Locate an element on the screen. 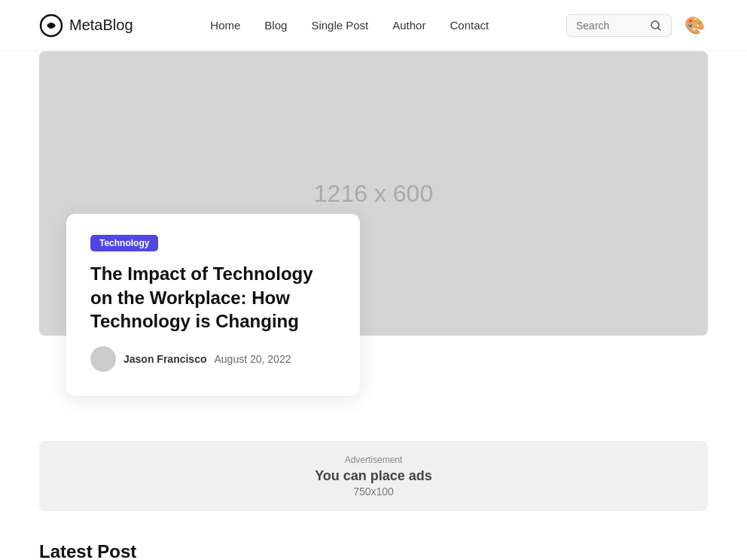 This screenshot has height=560, width=747. nav-contact: Contact is located at coordinates (469, 26).